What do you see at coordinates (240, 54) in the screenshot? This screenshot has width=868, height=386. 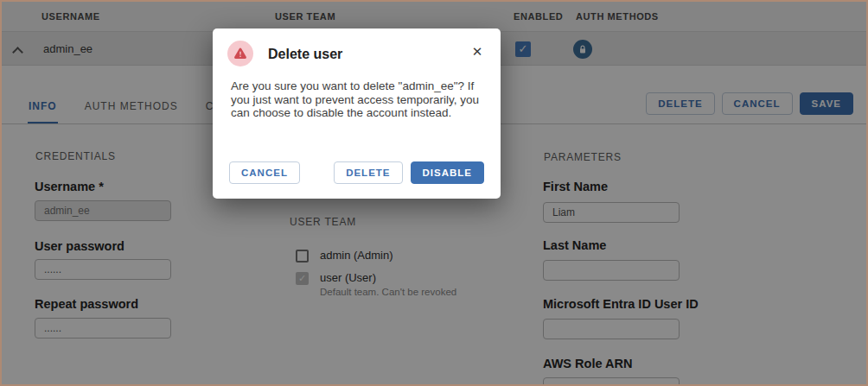 I see `warning-icon` at bounding box center [240, 54].